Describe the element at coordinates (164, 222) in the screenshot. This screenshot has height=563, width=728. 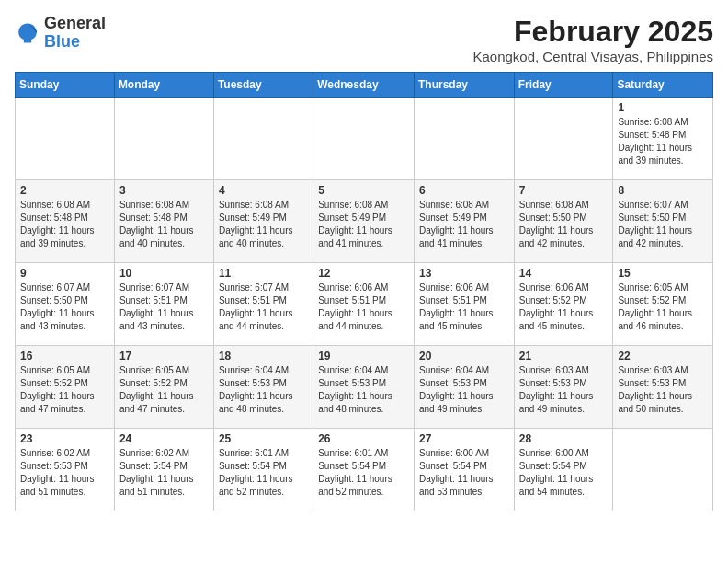
I see `calendar-cell: 3Sunrise: 6:08 AM Sunset: 5:48 PM Daylig…` at that location.